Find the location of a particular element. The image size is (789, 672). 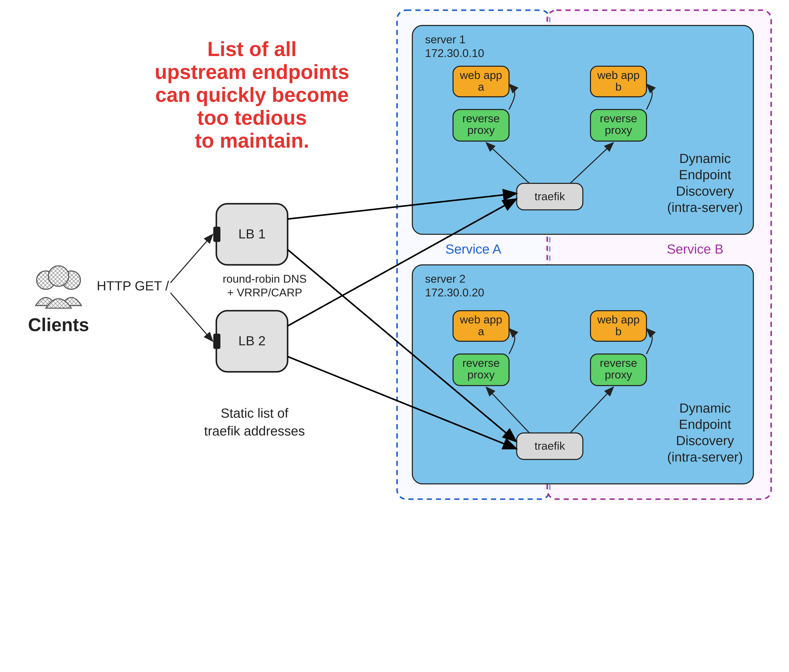

lb1-node: LB 1 is located at coordinates (251, 234).